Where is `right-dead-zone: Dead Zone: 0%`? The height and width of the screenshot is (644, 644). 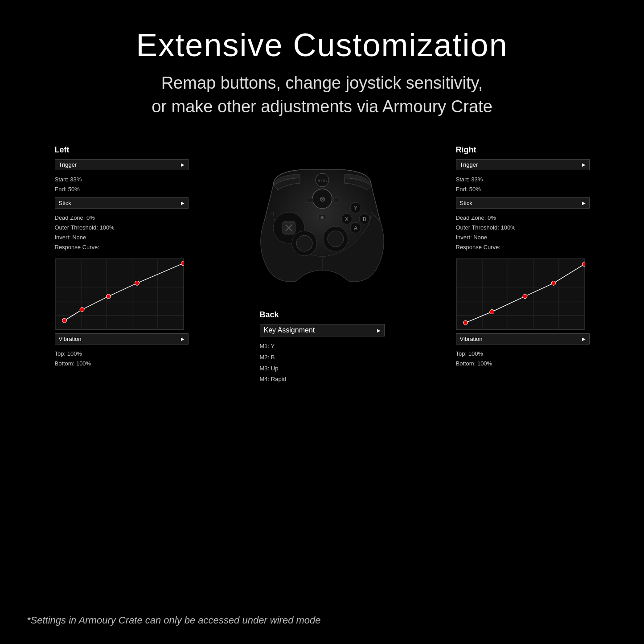
right-dead-zone: Dead Zone: 0% is located at coordinates (523, 218).